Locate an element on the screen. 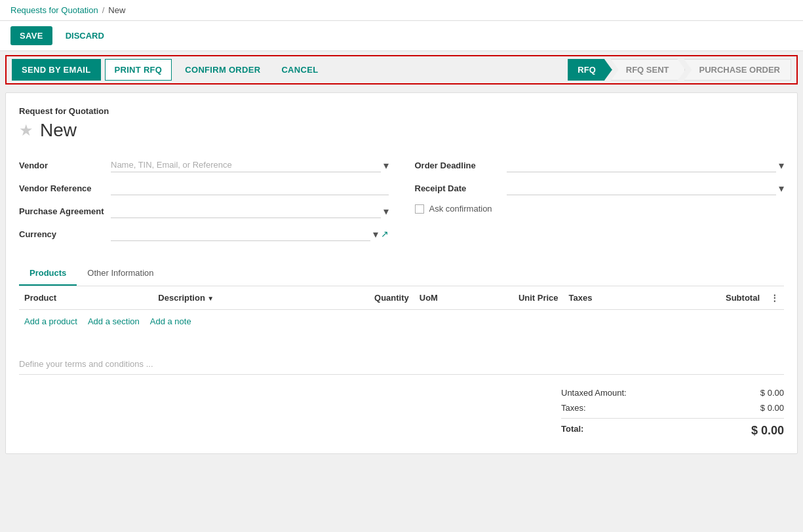 The height and width of the screenshot is (532, 803). col-uom: UoM is located at coordinates (444, 298).